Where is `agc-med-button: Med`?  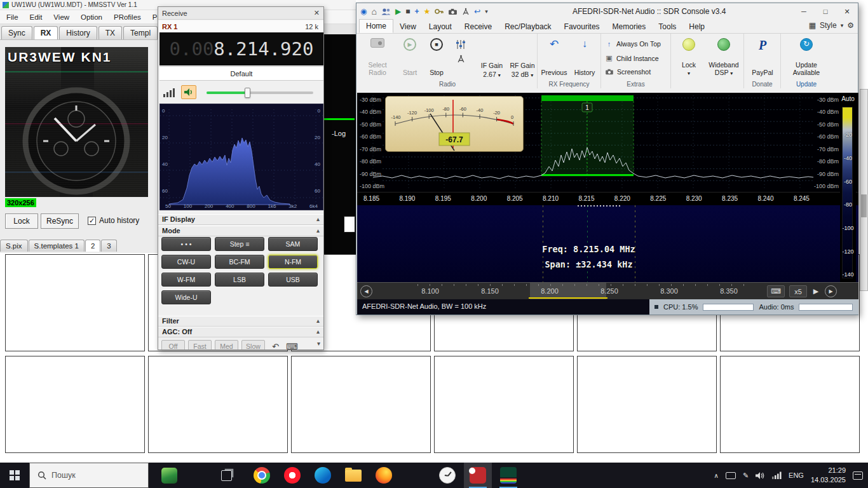 agc-med-button: Med is located at coordinates (226, 345).